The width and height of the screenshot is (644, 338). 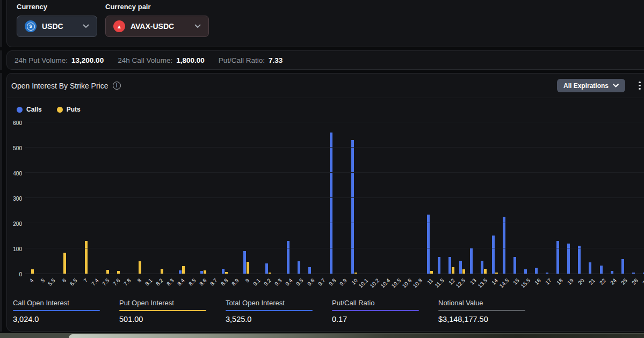 What do you see at coordinates (192, 286) in the screenshot?
I see `x-tick: 8.5` at bounding box center [192, 286].